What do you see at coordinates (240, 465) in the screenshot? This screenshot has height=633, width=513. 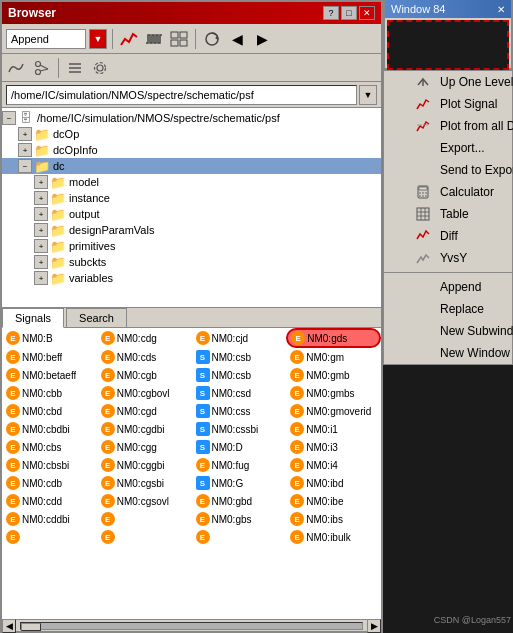 I see `signal-item: ENM0:fug` at bounding box center [240, 465].